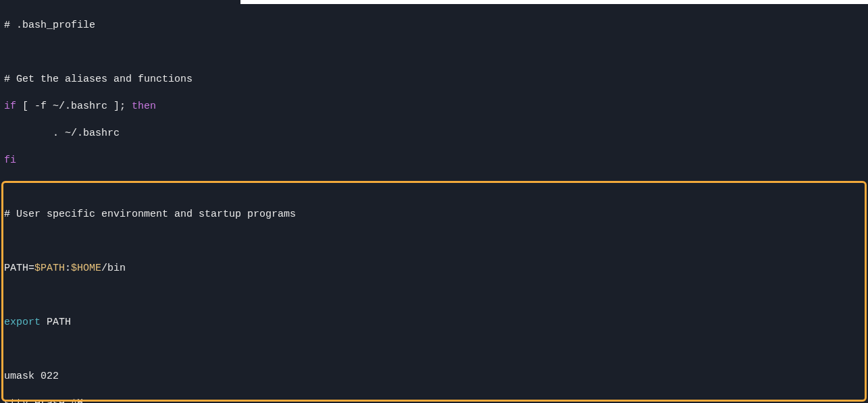 Image resolution: width=868 pixels, height=403 pixels. What do you see at coordinates (86, 269) in the screenshot?
I see `var-home: $HOME` at bounding box center [86, 269].